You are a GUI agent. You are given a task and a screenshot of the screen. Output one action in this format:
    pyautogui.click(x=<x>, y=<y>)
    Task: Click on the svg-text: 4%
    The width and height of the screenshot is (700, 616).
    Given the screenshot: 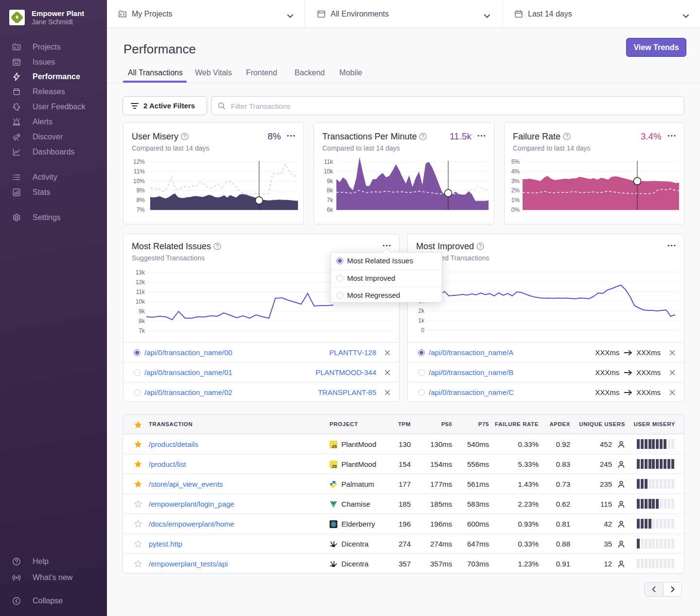 What is the action you would take?
    pyautogui.click(x=516, y=171)
    